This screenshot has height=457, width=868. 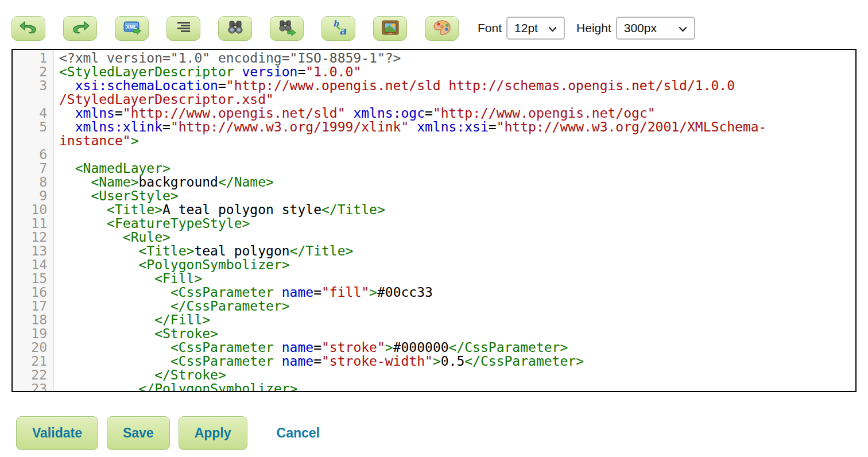 What do you see at coordinates (96, 141) in the screenshot?
I see `code-line: instance">` at bounding box center [96, 141].